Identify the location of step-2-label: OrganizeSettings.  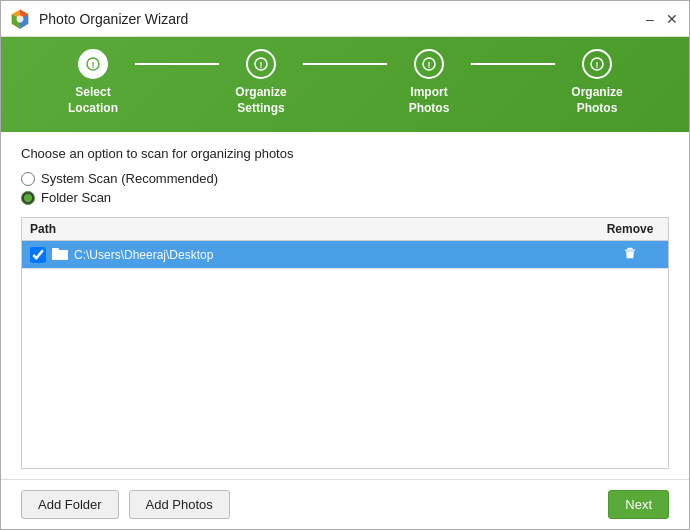
(260, 100).